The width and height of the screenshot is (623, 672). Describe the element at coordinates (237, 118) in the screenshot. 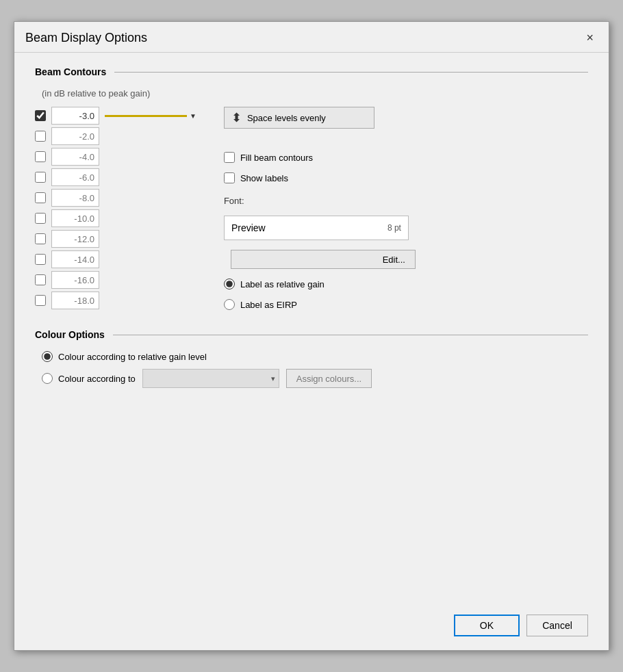

I see `space-levels-icon: ⬍` at that location.